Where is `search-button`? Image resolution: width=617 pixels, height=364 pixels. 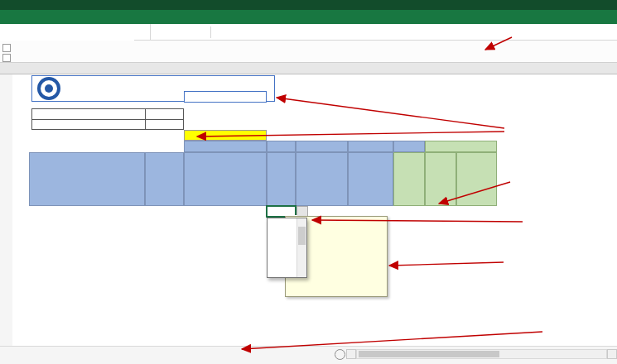
search-button is located at coordinates (225, 136).